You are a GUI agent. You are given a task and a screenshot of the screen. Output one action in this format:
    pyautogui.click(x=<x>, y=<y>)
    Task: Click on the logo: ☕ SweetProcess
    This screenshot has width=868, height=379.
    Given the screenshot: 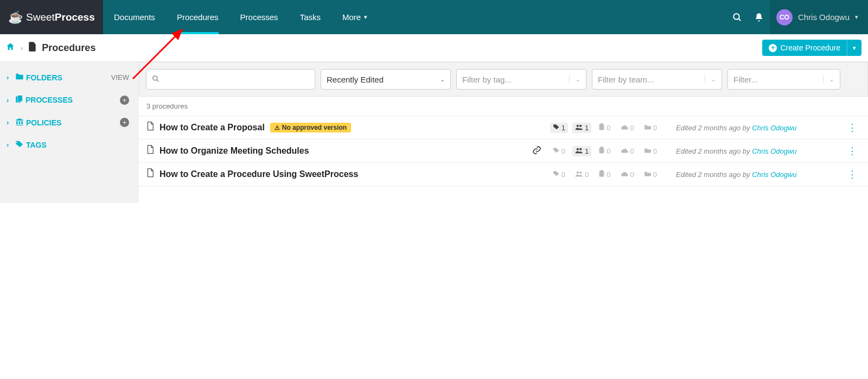 What is the action you would take?
    pyautogui.click(x=52, y=17)
    